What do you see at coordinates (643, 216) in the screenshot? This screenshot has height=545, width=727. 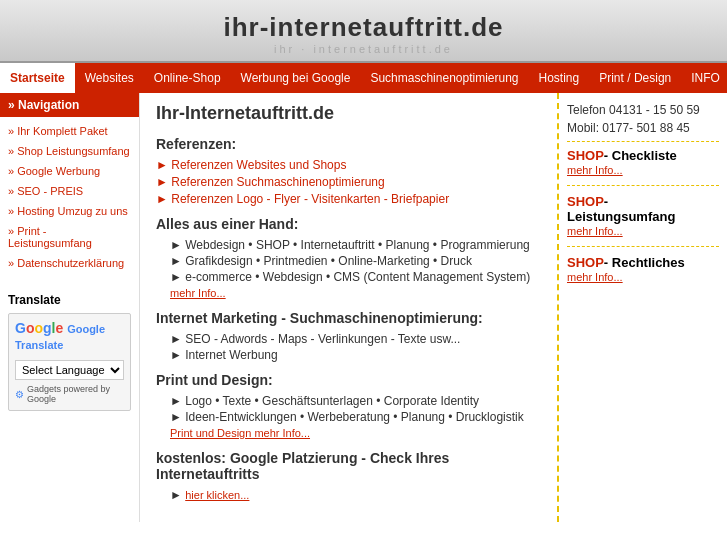 I see `shop-box-2: SHOP- Leistungsumfang mehr Info...` at bounding box center [643, 216].